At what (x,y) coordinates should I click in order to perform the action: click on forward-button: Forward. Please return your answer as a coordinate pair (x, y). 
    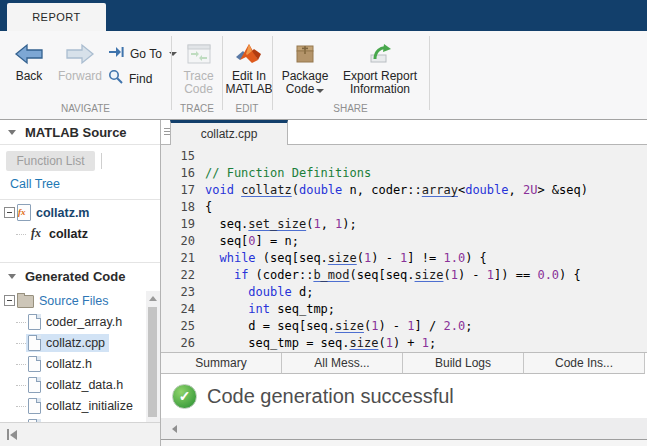
    Looking at the image, I should click on (80, 62).